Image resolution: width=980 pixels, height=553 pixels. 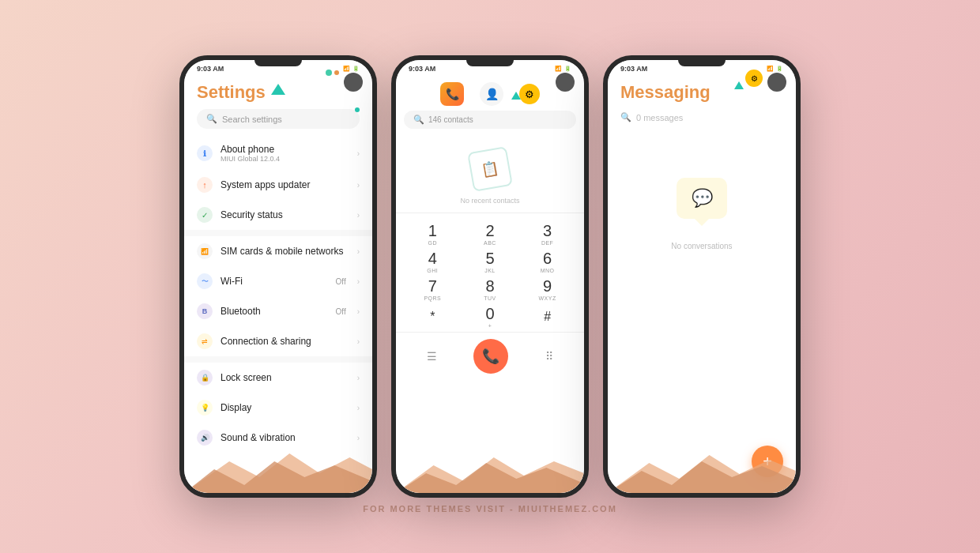 I want to click on search-placeholder: Search settings, so click(x=252, y=119).